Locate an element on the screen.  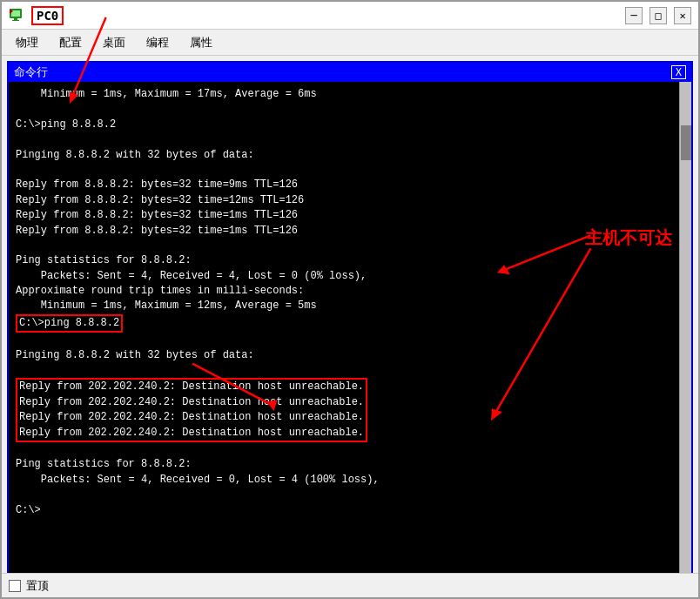
cmd-close-button: X is located at coordinates (679, 72).